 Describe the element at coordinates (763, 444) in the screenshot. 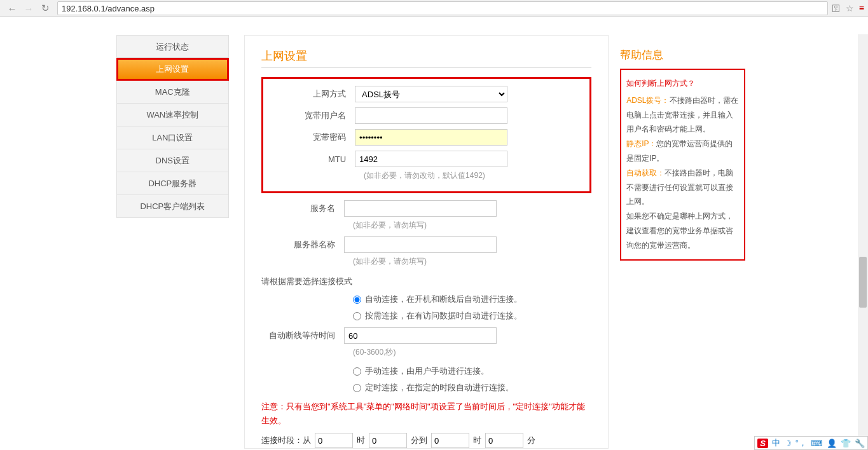

I see `sogou-icon: S` at that location.